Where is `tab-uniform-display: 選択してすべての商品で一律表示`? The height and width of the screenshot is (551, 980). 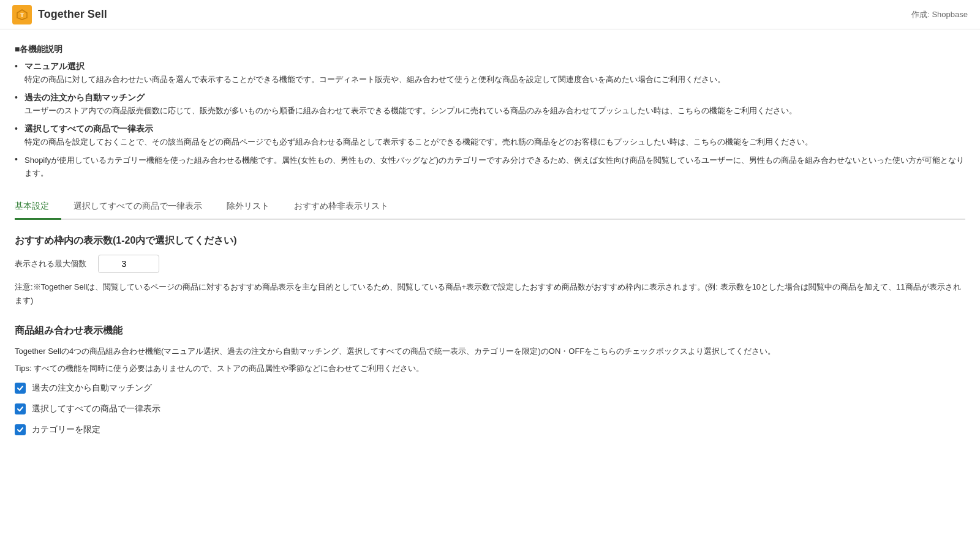 tab-uniform-display: 選択してすべての商品で一律表示 is located at coordinates (144, 207).